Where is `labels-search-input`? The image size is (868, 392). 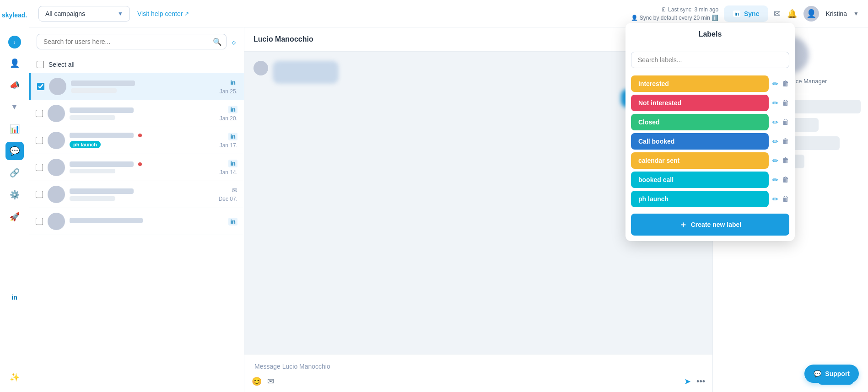 labels-search-input is located at coordinates (710, 60).